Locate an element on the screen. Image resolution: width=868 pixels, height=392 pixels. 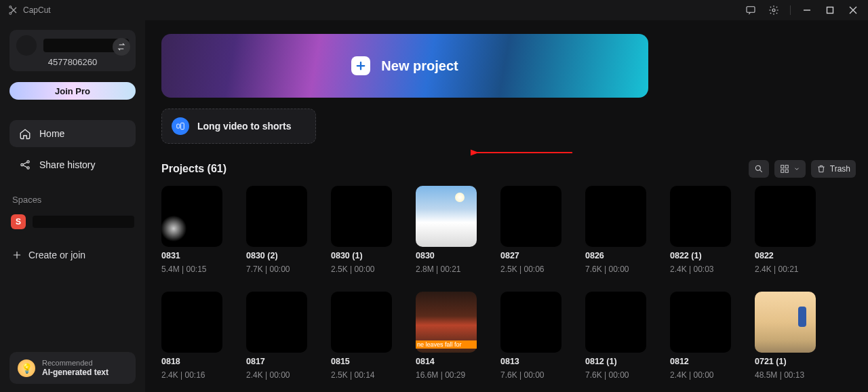
app-logo: CapCut is located at coordinates (30, 10).